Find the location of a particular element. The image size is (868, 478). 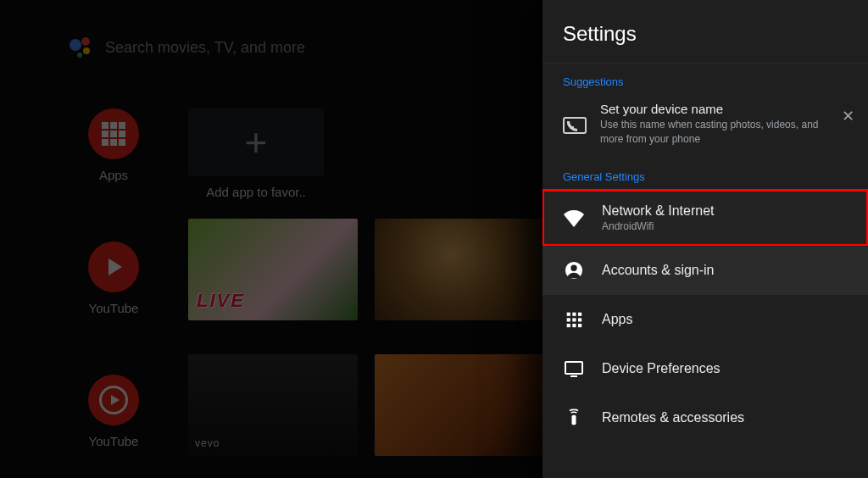

add-favorite-label: Add app to favor.. is located at coordinates (256, 192).